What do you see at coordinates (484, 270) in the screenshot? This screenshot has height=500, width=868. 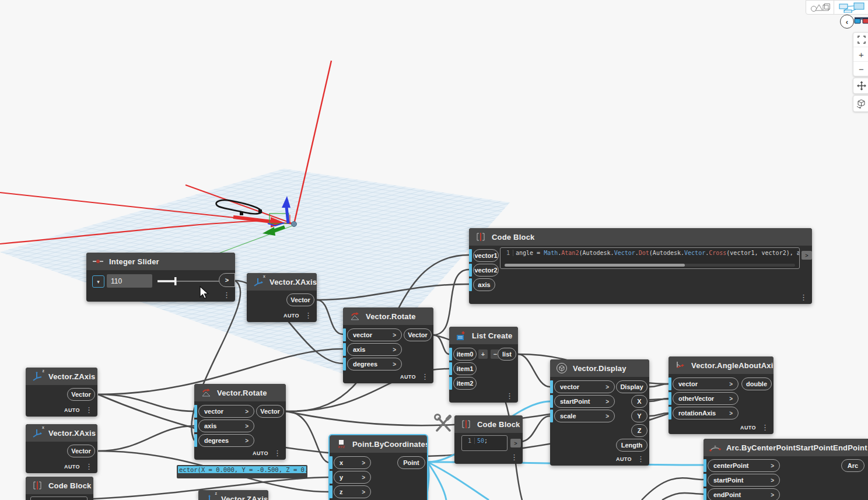 I see `input-port-vector2: vector2` at bounding box center [484, 270].